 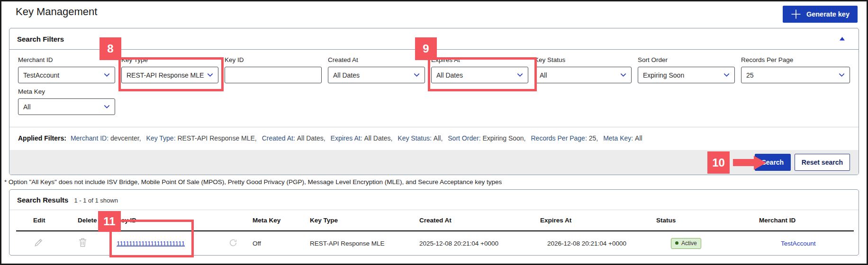 I want to click on table-row: 1111111111111111111111 Off REST-API Resp…, so click(x=434, y=243).